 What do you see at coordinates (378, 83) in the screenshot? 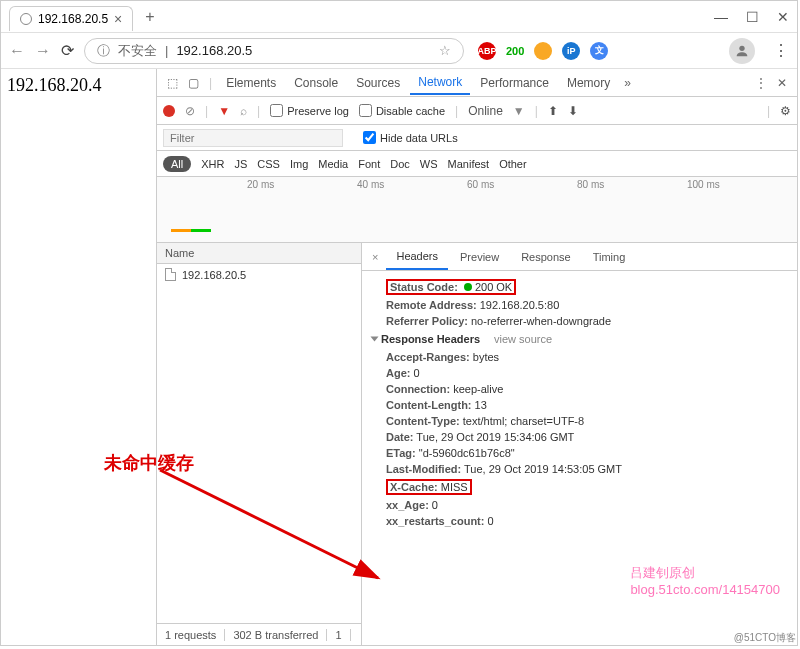
I see `tab-sources: Sources` at bounding box center [378, 83].